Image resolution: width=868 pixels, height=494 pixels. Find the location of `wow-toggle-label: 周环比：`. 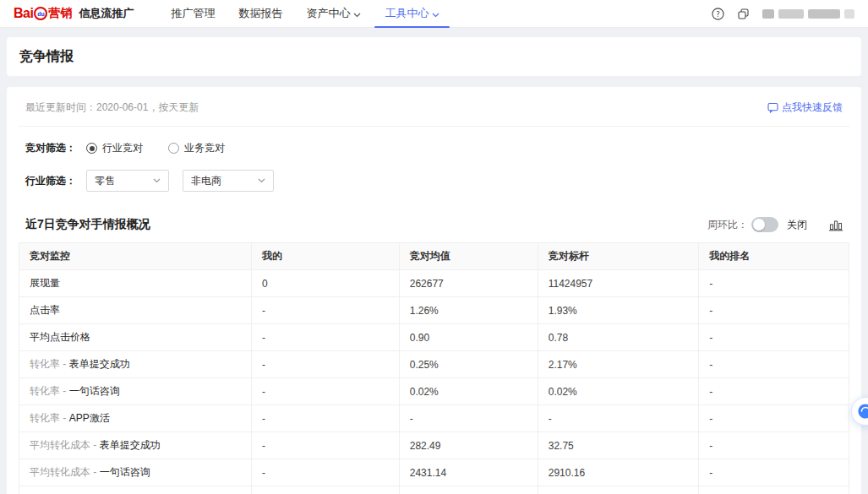

wow-toggle-label: 周环比： is located at coordinates (728, 225).